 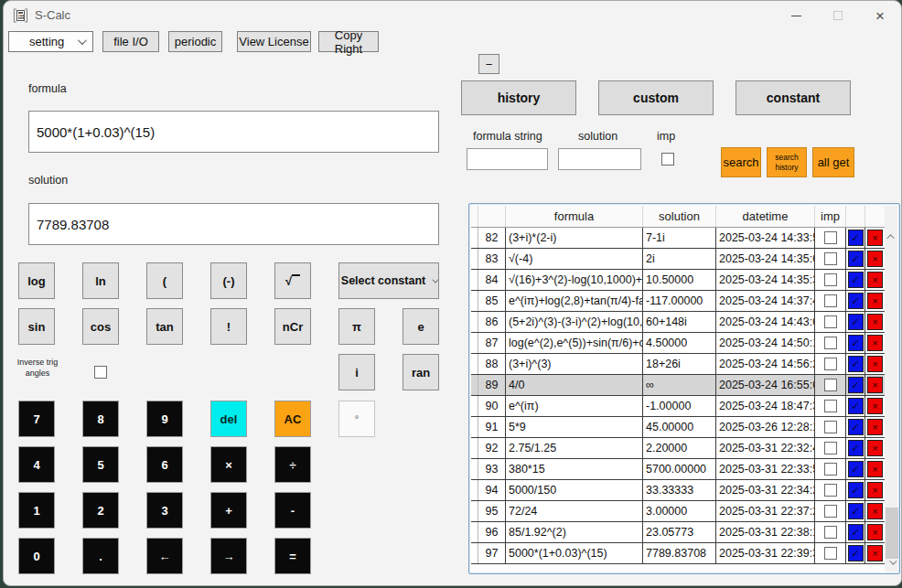 What do you see at coordinates (678, 260) in the screenshot?
I see `table-row: 83 √(-4) 2i 2025-03-24 14:35:06 ✓ ×` at bounding box center [678, 260].